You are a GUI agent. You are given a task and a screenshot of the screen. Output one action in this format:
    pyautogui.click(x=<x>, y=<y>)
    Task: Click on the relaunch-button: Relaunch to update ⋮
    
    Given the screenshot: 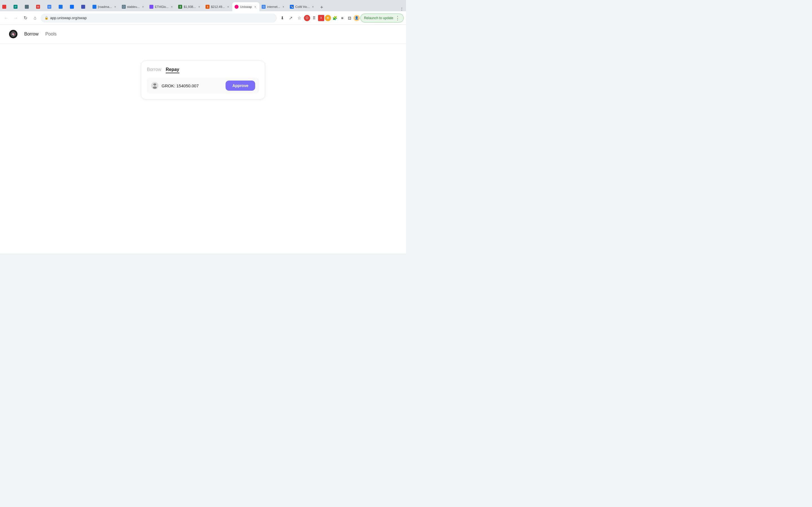 What is the action you would take?
    pyautogui.click(x=382, y=18)
    